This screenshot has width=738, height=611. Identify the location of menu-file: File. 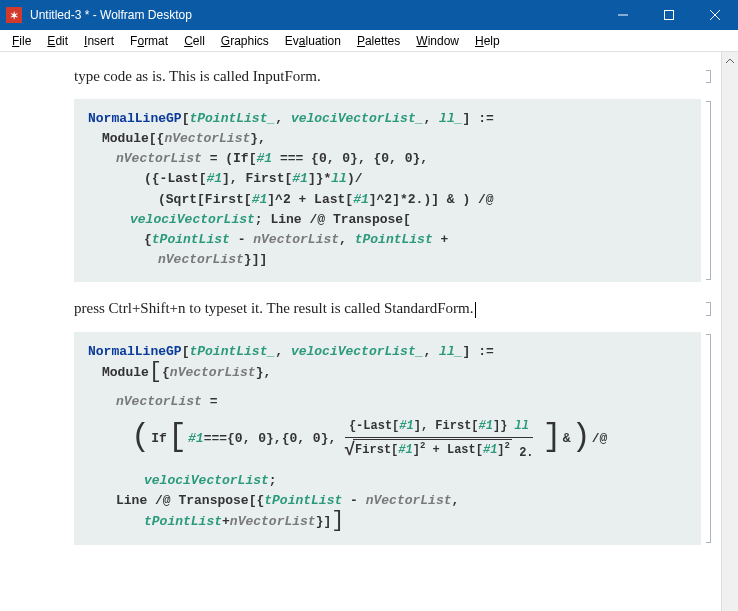
(22, 41).